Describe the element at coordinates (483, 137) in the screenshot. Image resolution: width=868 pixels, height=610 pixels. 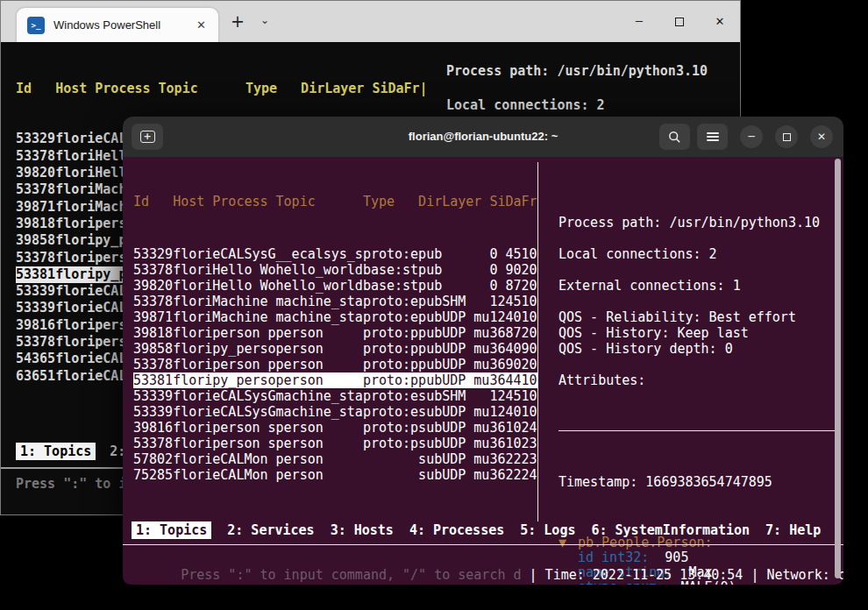
I see `terminal-titlebar: + florian@florian-ubuntu22: ~ ─ ✕` at that location.